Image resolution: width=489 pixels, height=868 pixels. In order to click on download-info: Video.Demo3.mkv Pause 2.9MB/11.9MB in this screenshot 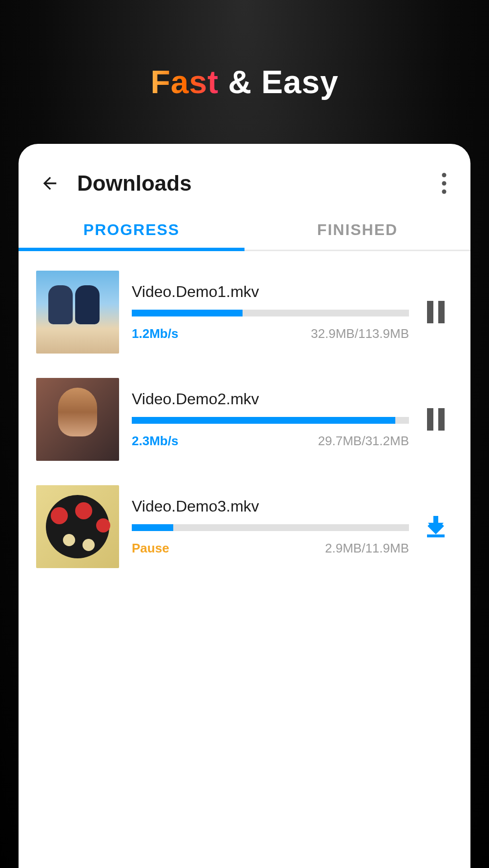, I will do `click(270, 527)`.